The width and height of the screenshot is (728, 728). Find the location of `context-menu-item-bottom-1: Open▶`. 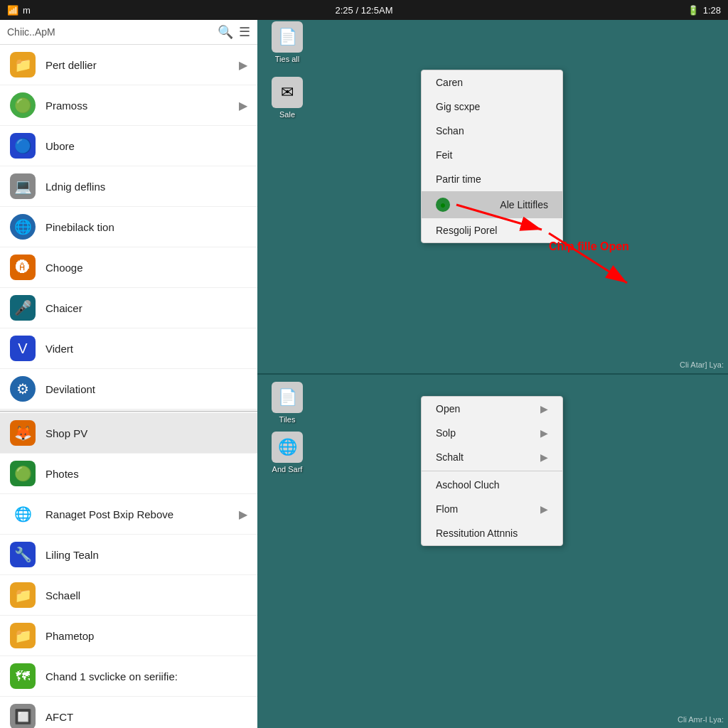

context-menu-item-bottom-1: Open▶ is located at coordinates (492, 409).